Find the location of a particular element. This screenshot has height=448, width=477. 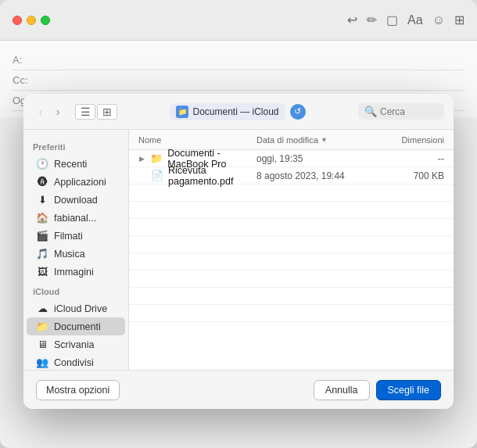

download-icon: ⬇ is located at coordinates (42, 200).